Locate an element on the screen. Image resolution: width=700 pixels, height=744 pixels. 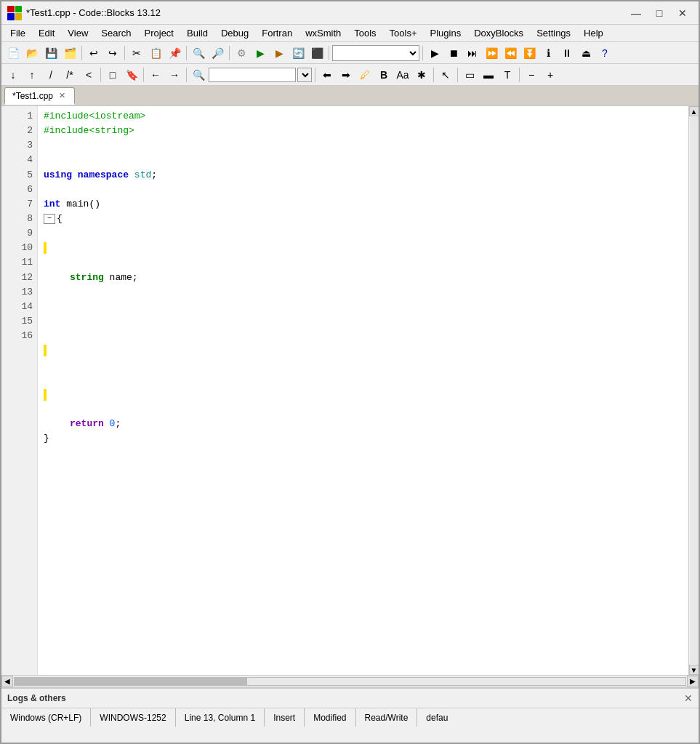
maximize-button: □ is located at coordinates (659, 13).